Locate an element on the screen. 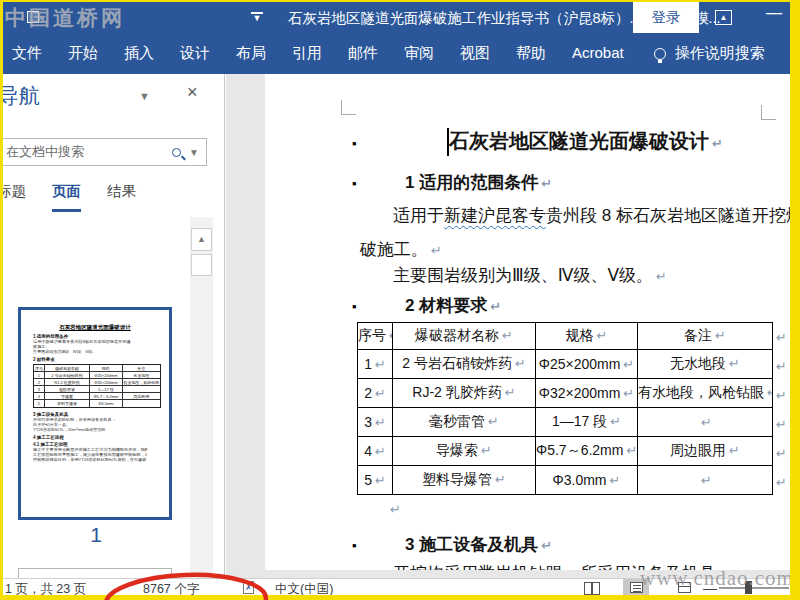  table-cell: 1—17 段 is located at coordinates (587, 422).